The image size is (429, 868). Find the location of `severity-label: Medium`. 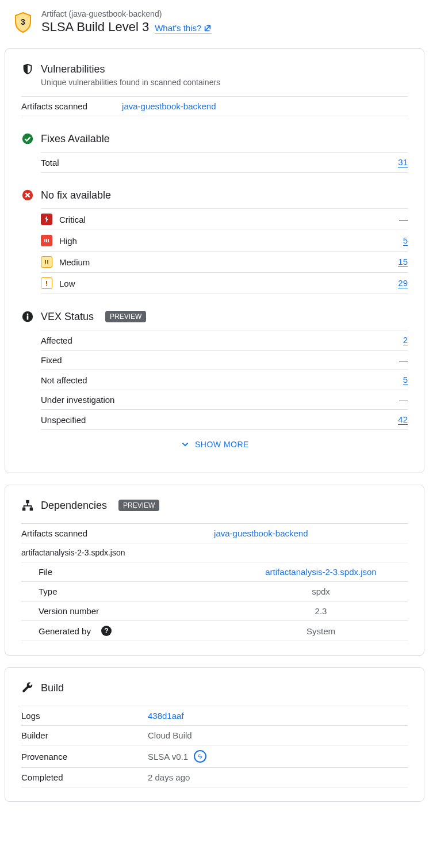

severity-label: Medium is located at coordinates (75, 262).